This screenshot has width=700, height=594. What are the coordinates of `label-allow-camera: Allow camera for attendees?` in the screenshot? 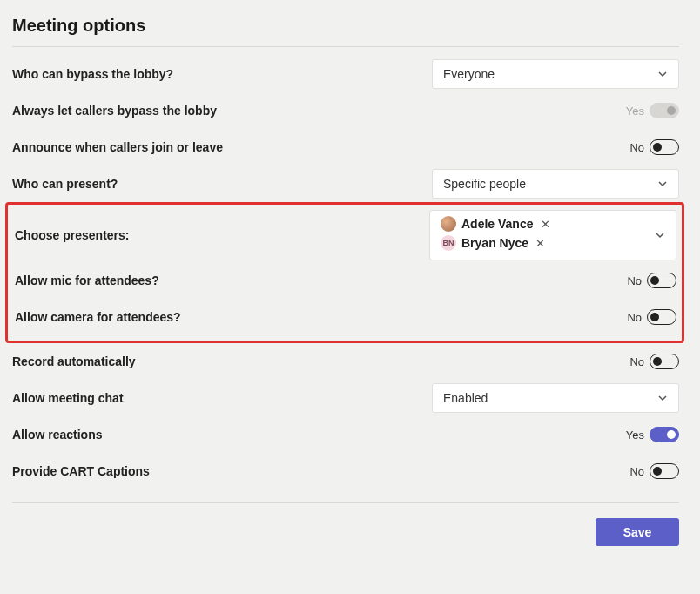 It's located at (98, 317).